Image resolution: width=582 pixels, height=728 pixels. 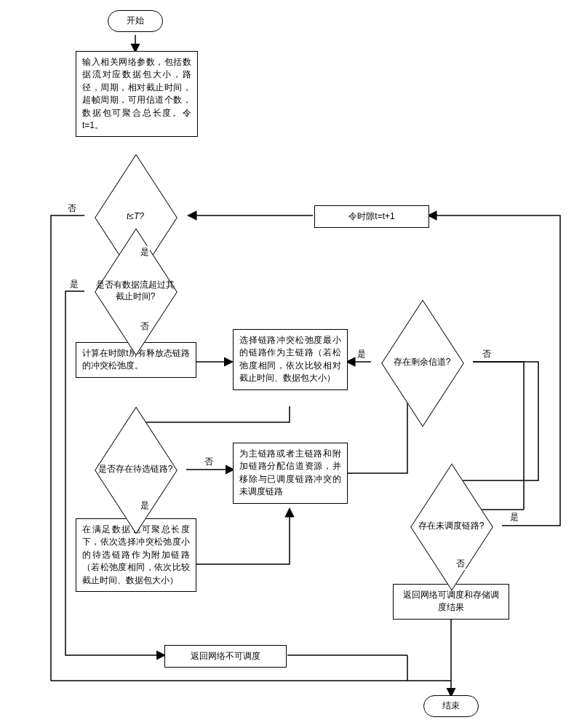 What do you see at coordinates (290, 472) in the screenshot?
I see `box-assign-channel-text: 为主链路或者主链路和附加链路分配信道资源，并移除与已调度链路冲突的未调度链路` at bounding box center [290, 472].